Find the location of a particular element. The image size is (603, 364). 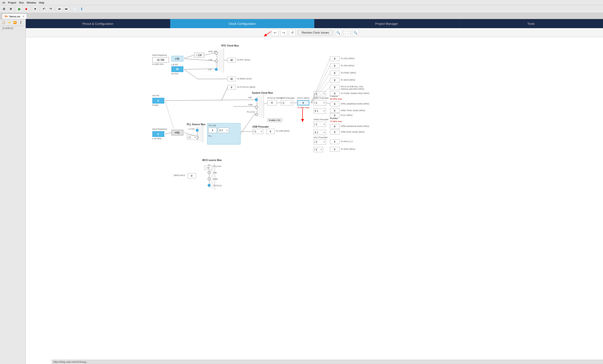

toolbar-btn-fwd: ➡ is located at coordinates (66, 9).